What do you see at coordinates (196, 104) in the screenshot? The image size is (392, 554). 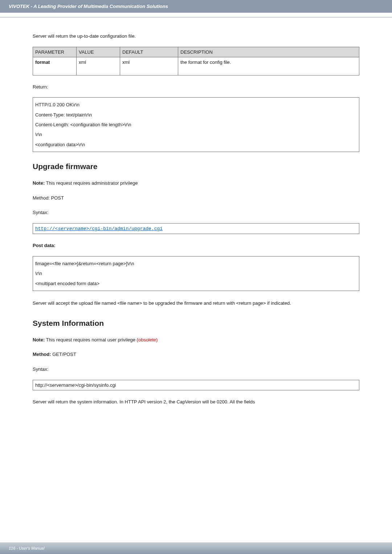 I see `code-line: HTTP/1.0 200 OK\r\n` at bounding box center [196, 104].